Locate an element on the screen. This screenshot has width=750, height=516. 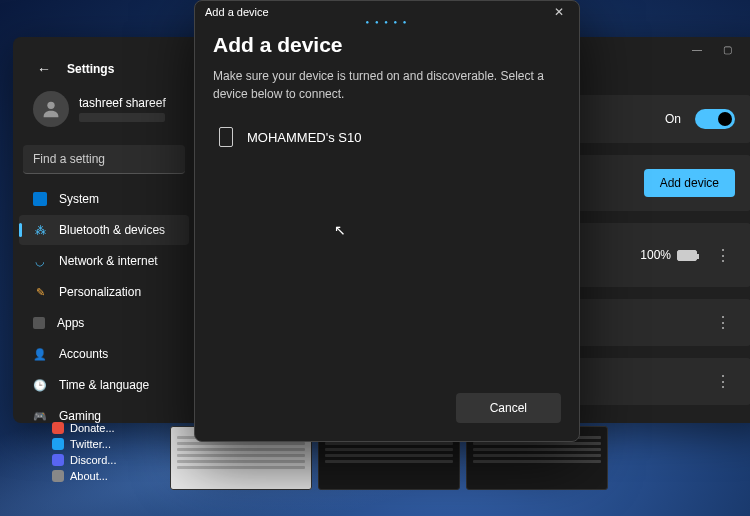
discord-icon is located at coordinates (58, 460).